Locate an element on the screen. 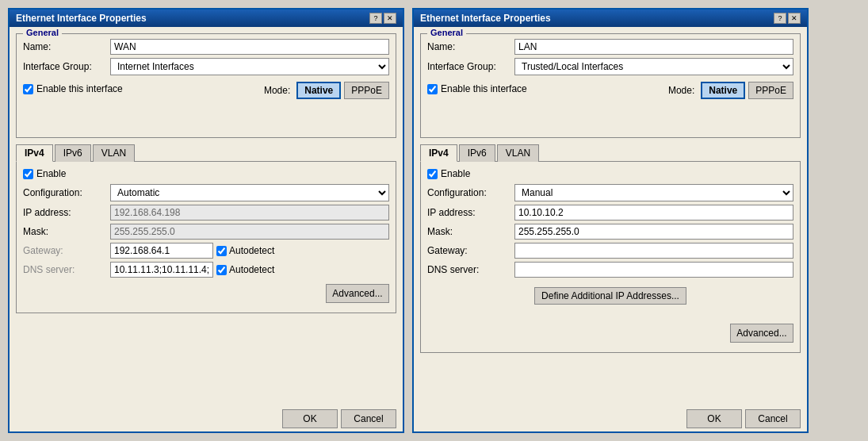 The image size is (868, 441). dns-input-lan is located at coordinates (654, 270).